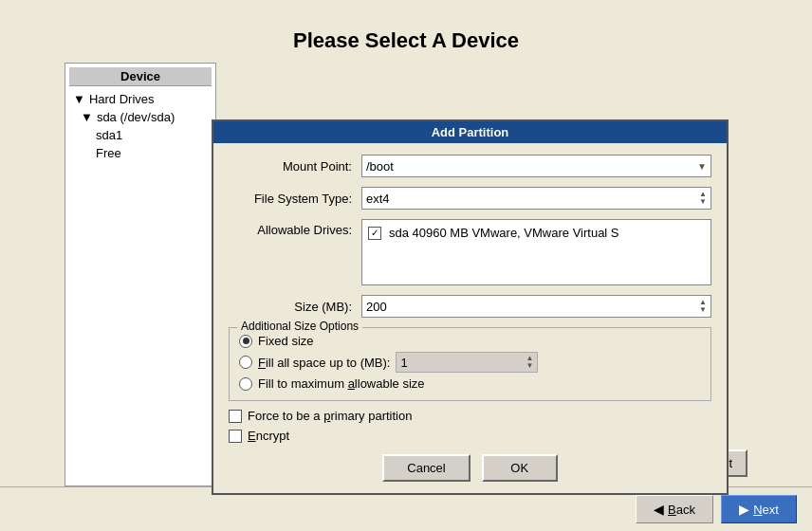  Describe the element at coordinates (467, 362) in the screenshot. I see `fill-up-to-input: 1 ▲ ▼` at that location.